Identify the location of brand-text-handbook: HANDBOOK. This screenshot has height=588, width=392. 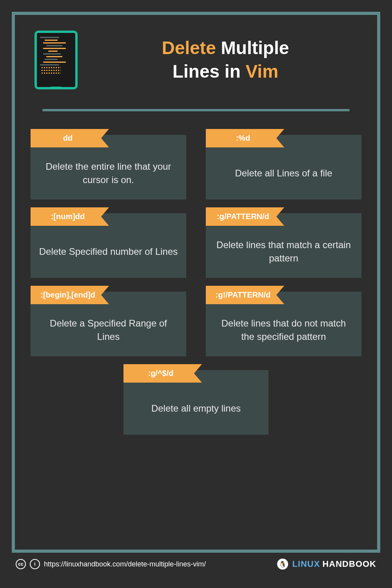
(349, 564).